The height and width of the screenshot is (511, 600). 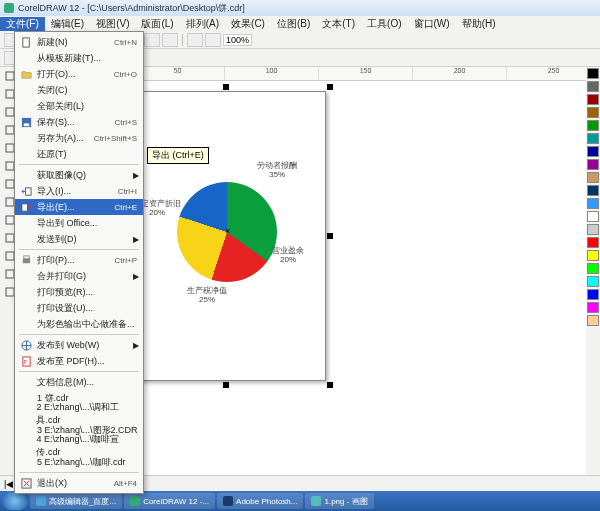 What do you see at coordinates (238, 40) in the screenshot?
I see `zoom-combo: 100%` at bounding box center [238, 40].